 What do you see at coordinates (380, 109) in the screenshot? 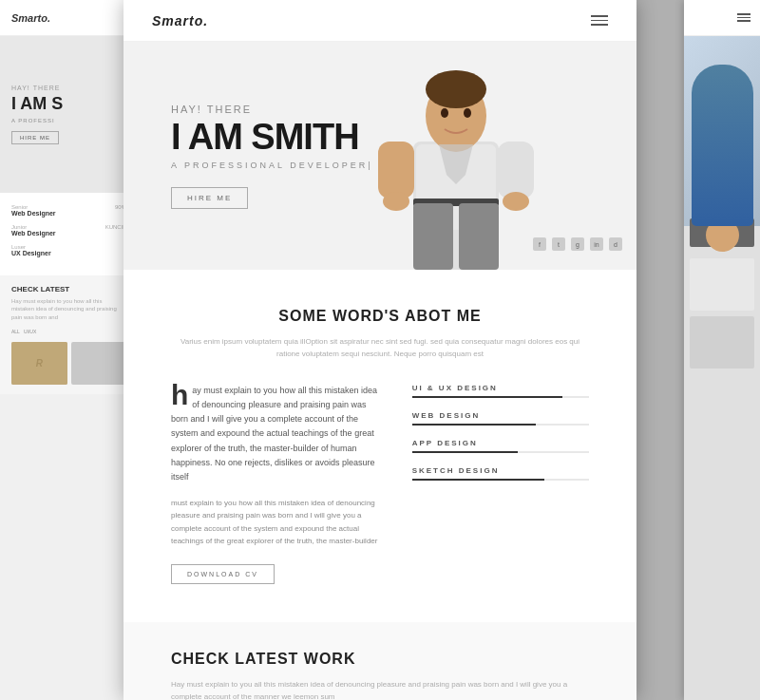
I see `hero-hay-text: HAY! THERE` at bounding box center [380, 109].